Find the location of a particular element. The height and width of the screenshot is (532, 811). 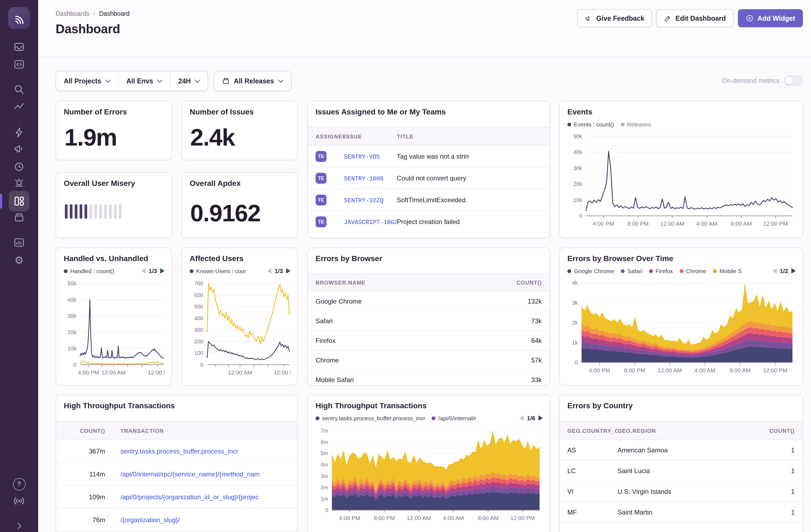

plus-circle-icon is located at coordinates (749, 18).